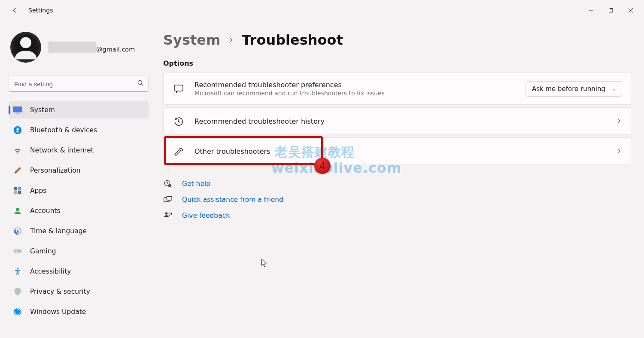  Describe the element at coordinates (79, 110) in the screenshot. I see `sidebar-item-system: System` at that location.